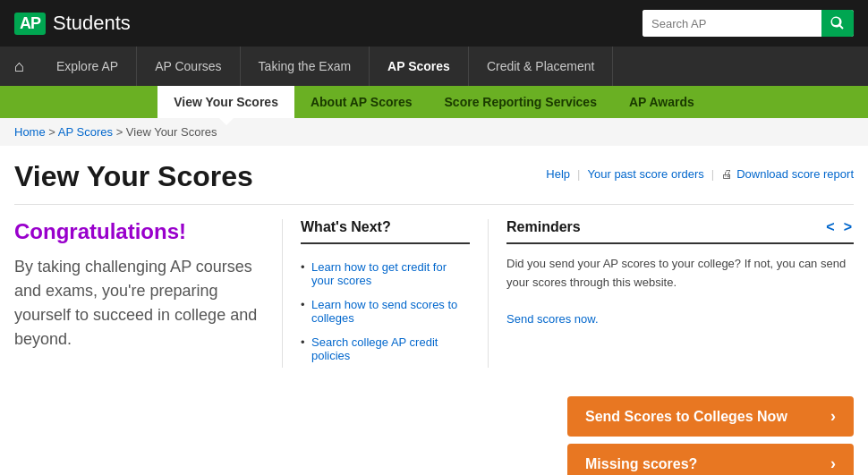 This screenshot has width=868, height=475. Describe the element at coordinates (122, 132) in the screenshot. I see `breadcrumb-separator2: >` at that location.